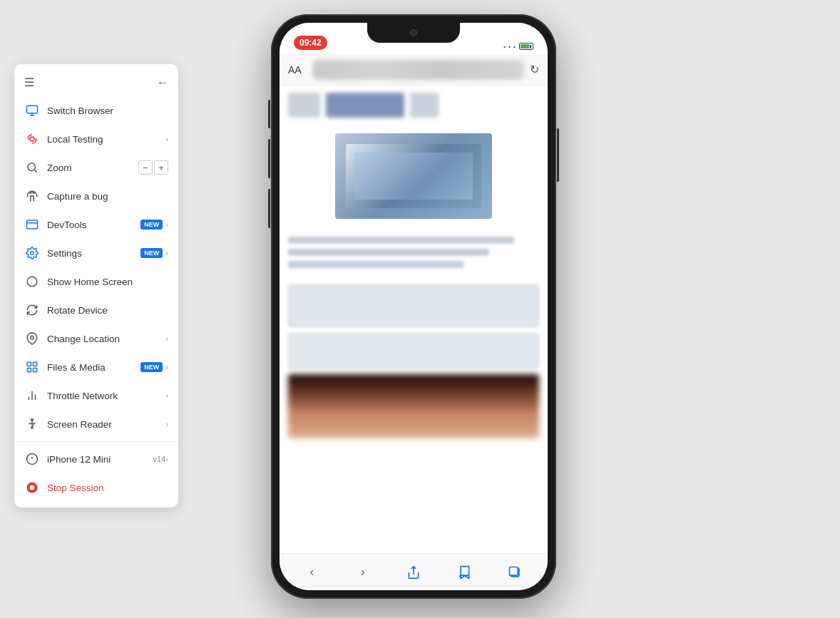 Image resolution: width=840 pixels, height=618 pixels. What do you see at coordinates (91, 168) in the screenshot?
I see `zoom-label: Zoom` at bounding box center [91, 168].